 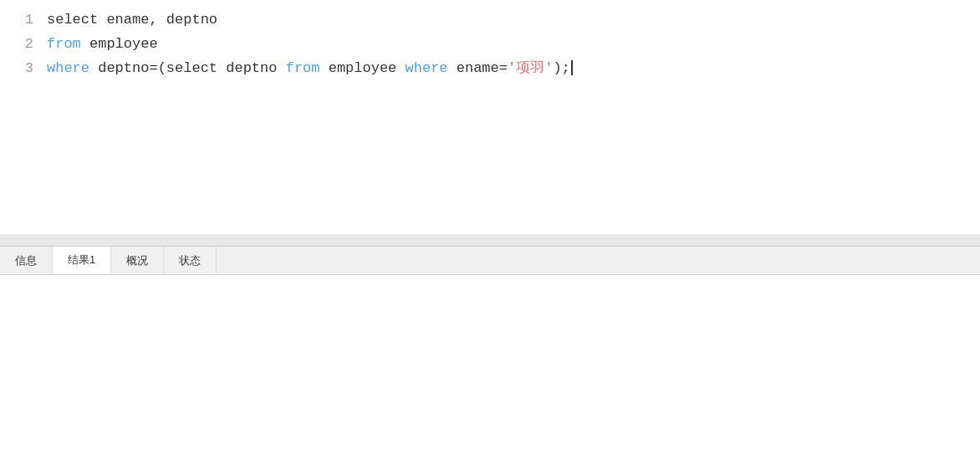 What do you see at coordinates (490, 69) in the screenshot?
I see `code-line: 3where deptno=(select deptno from employ…` at bounding box center [490, 69].